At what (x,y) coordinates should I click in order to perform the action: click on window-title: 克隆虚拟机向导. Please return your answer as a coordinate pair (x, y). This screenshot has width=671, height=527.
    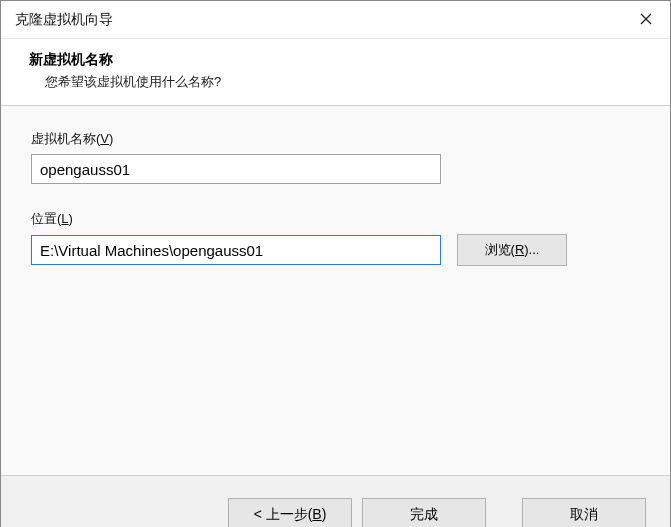
    Looking at the image, I should click on (64, 20).